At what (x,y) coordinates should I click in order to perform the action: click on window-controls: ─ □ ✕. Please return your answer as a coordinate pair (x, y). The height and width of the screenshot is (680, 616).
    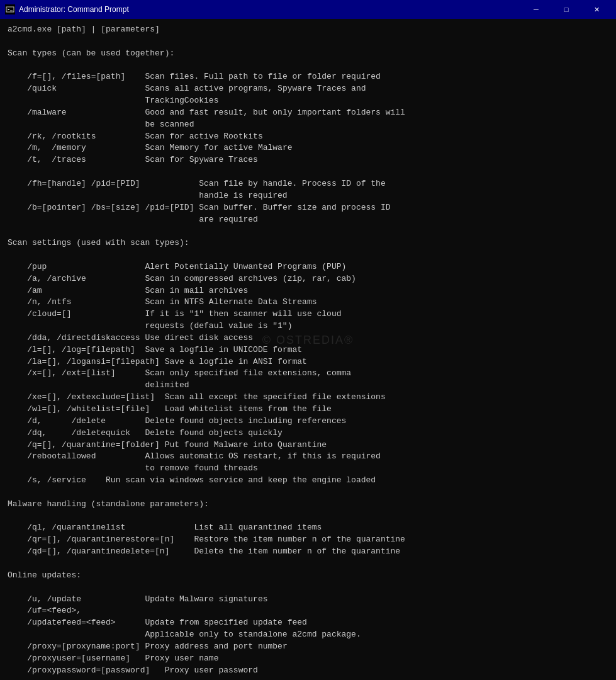
    Looking at the image, I should click on (566, 9).